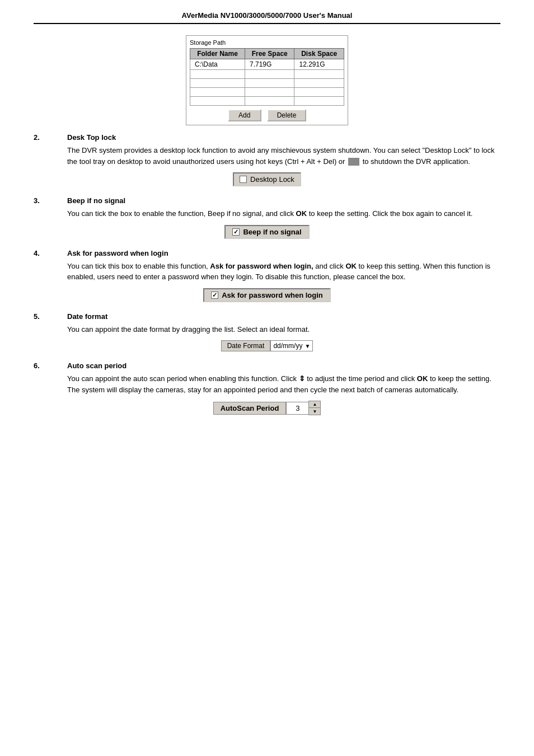 This screenshot has height=756, width=534. I want to click on storage-path-container: Storage Path Folder Name Free Space Disk…, so click(267, 81).